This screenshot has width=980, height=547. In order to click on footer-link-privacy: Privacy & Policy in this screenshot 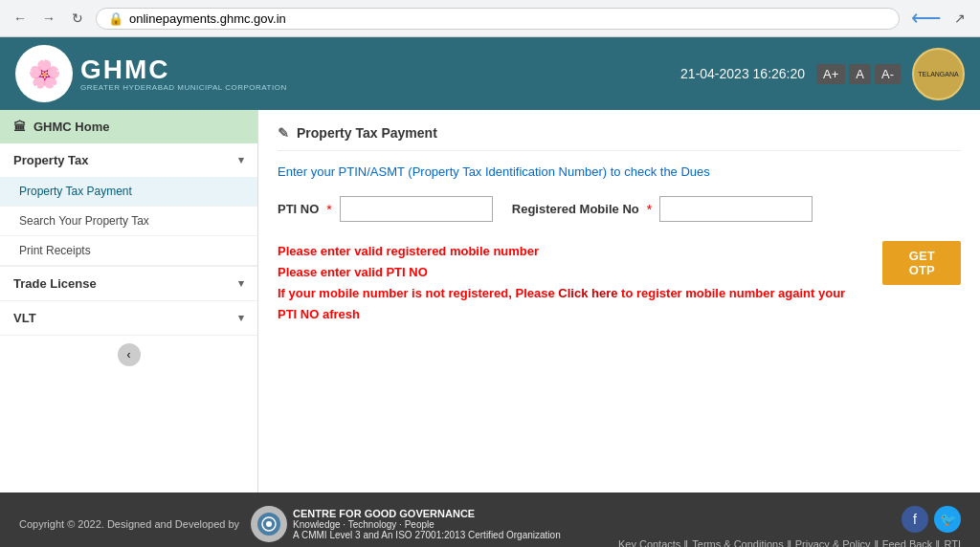, I will do `click(833, 543)`.